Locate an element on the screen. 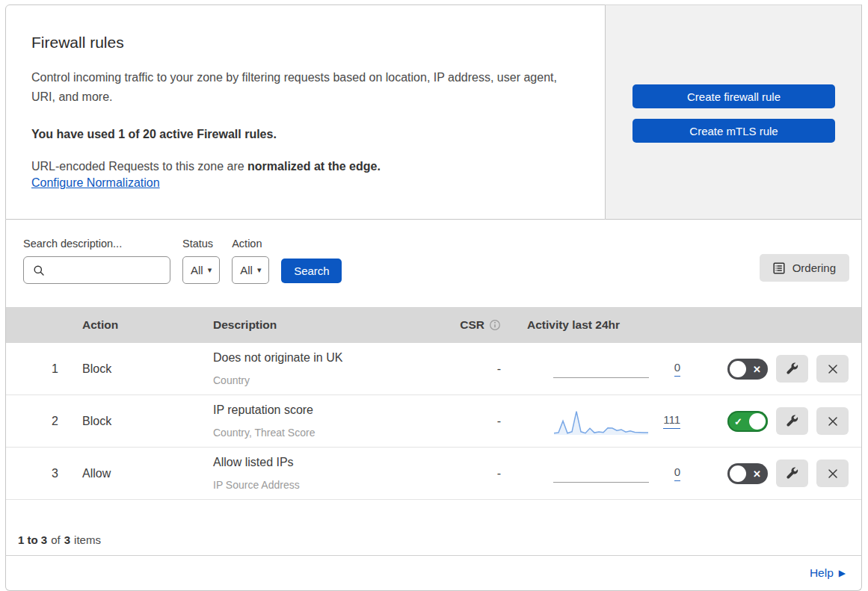 The height and width of the screenshot is (591, 868). search-group: Search description... is located at coordinates (97, 261).